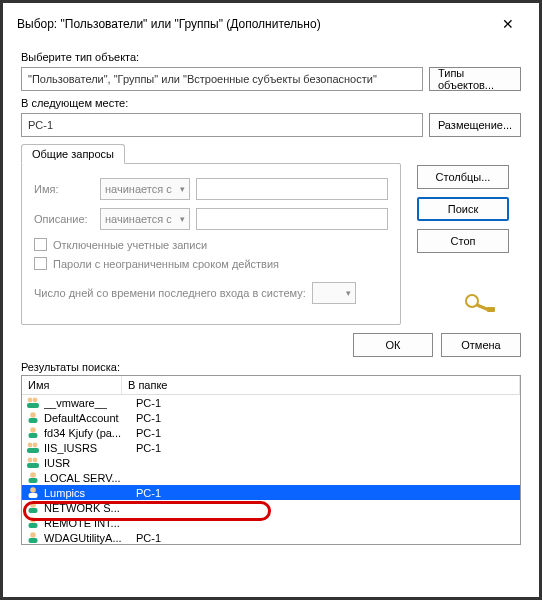 The width and height of the screenshot is (542, 600). I want to click on list-item: REMOTE INT..., so click(271, 522).